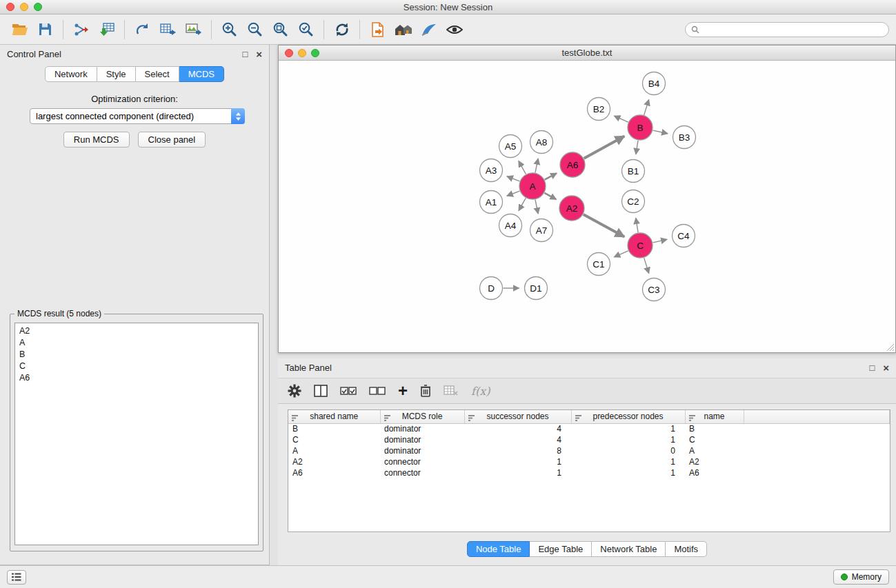 This screenshot has height=588, width=896. What do you see at coordinates (491, 203) in the screenshot?
I see `network-node-A1: A1` at bounding box center [491, 203].